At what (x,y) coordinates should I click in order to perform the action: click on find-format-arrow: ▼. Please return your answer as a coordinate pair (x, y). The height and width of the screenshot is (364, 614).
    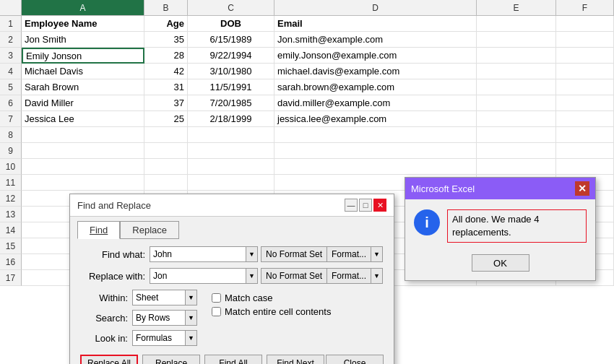
    Looking at the image, I should click on (377, 254).